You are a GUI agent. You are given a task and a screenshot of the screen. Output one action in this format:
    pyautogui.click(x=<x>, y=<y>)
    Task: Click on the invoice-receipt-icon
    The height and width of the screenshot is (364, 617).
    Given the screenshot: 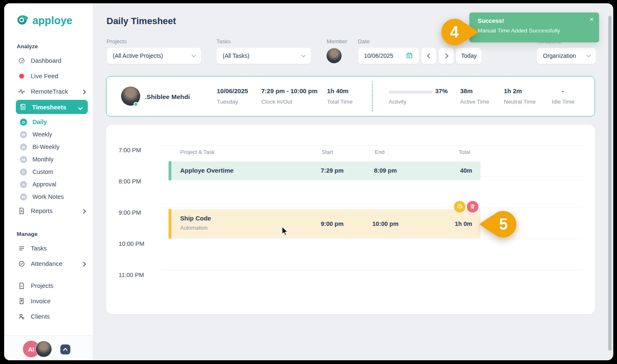 What is the action you would take?
    pyautogui.click(x=22, y=301)
    